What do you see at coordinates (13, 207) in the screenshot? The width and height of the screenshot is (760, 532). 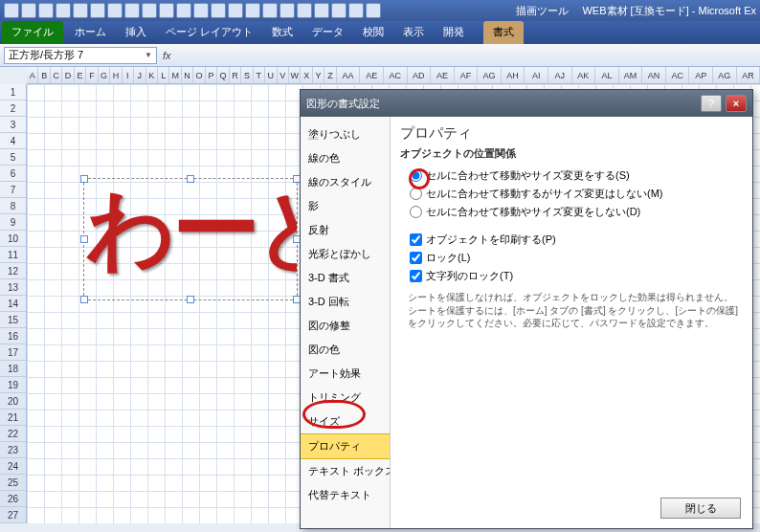 I see `row-header: 8` at bounding box center [13, 207].